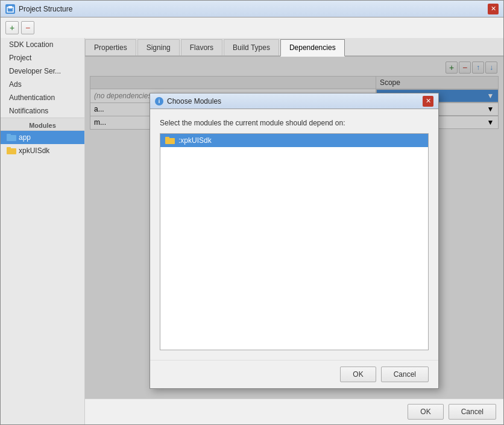  I want to click on module-list-item: :xpkUISdk, so click(294, 140).